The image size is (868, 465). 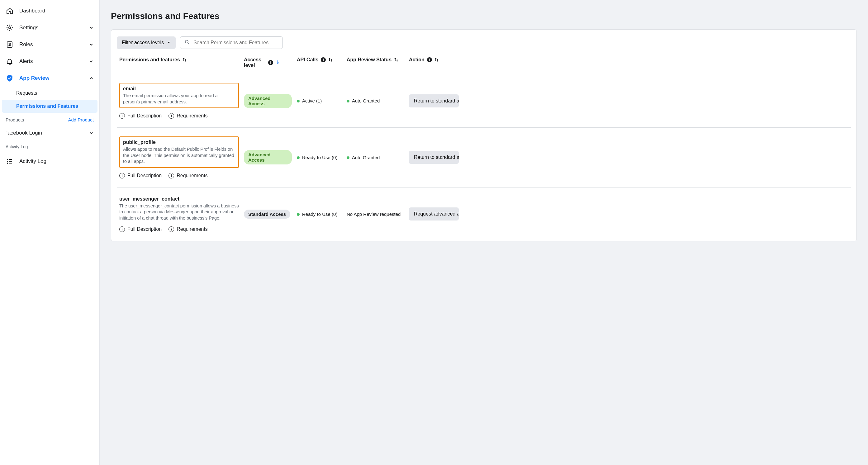 I want to click on add-product-link: Add Product, so click(x=81, y=120).